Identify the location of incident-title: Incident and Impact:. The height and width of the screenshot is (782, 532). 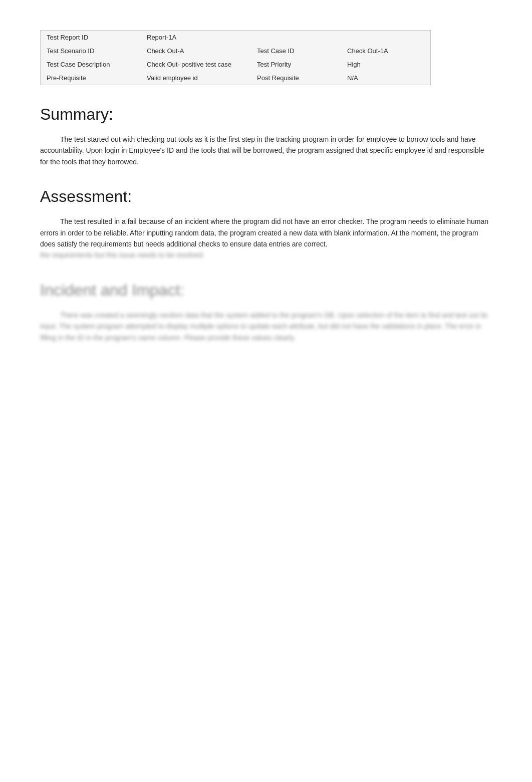
(266, 291).